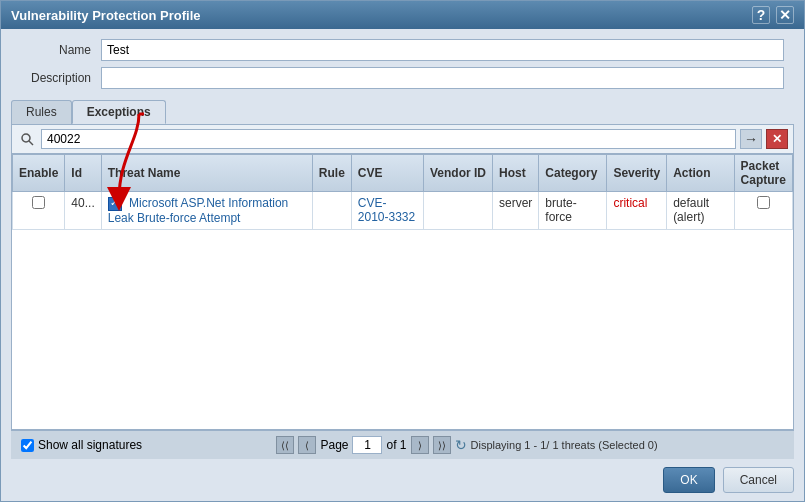  I want to click on cell-severity: critical, so click(637, 211).